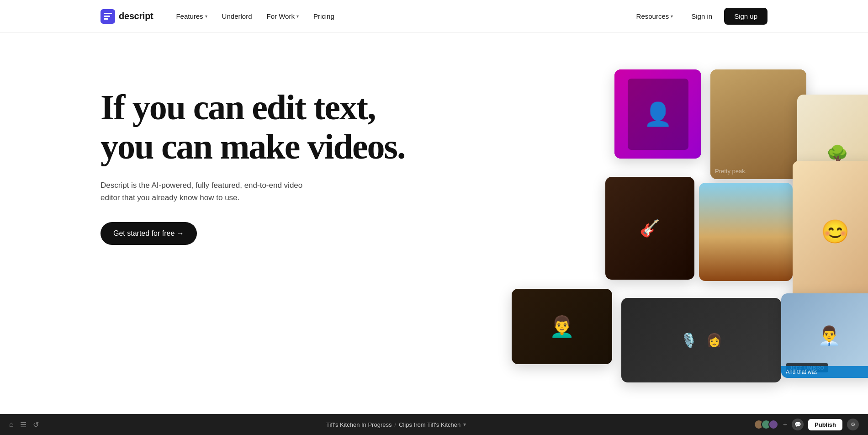 This screenshot has width=868, height=435. I want to click on dropdown-arrow-icon: ▾, so click(465, 424).